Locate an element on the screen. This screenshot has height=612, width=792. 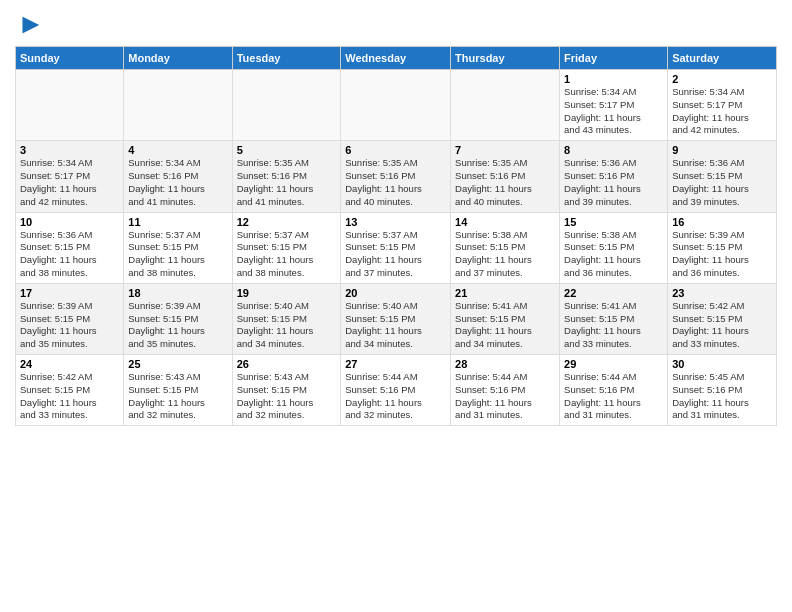
day-number: 27 is located at coordinates (396, 364).